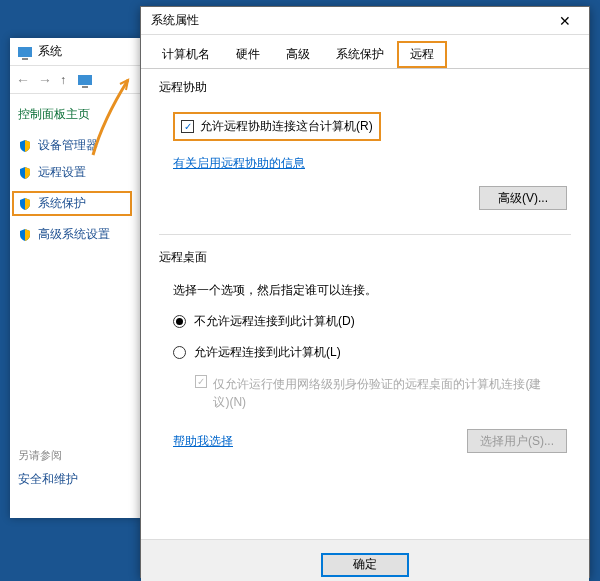  What do you see at coordinates (239, 163) in the screenshot?
I see `remote-assist-info-link: 有关启用远程协助的信息` at bounding box center [239, 163].